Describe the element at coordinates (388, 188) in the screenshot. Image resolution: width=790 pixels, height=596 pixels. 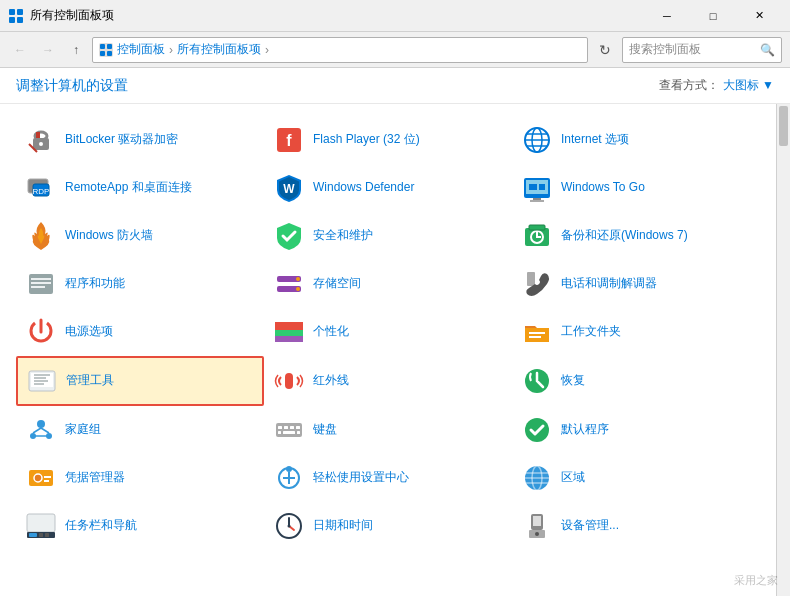
I see `grid-item-defender: WWindows Defender` at that location.